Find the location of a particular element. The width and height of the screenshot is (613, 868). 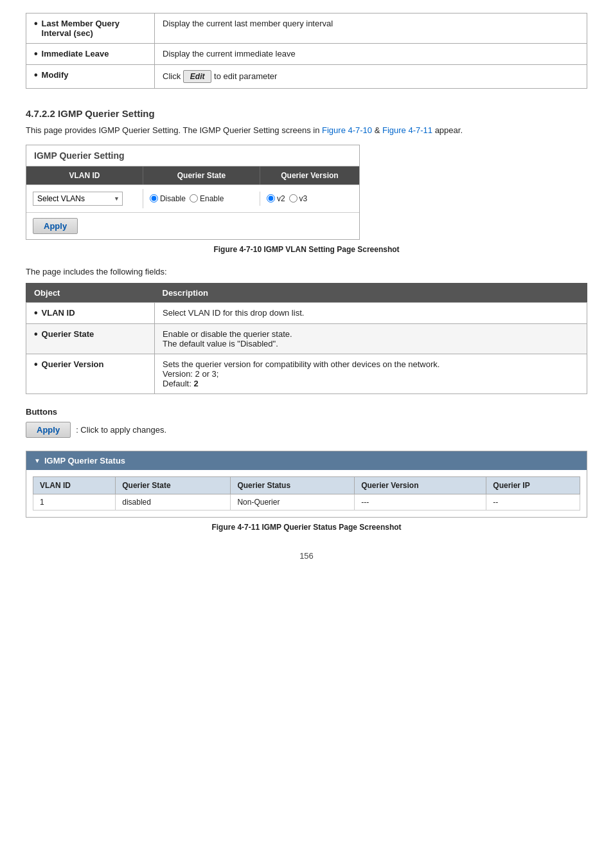

querier-version-radio-group: v2 v3 is located at coordinates (310, 199).